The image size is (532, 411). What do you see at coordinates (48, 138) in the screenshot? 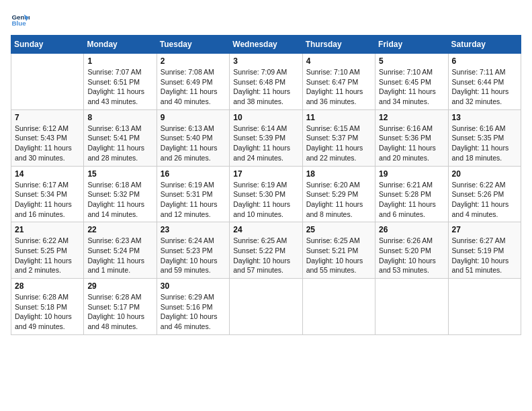
I see `calendar-cell: 7Sunrise: 6:12 AM Sunset: 5:43 PM Daylig…` at bounding box center [48, 138].